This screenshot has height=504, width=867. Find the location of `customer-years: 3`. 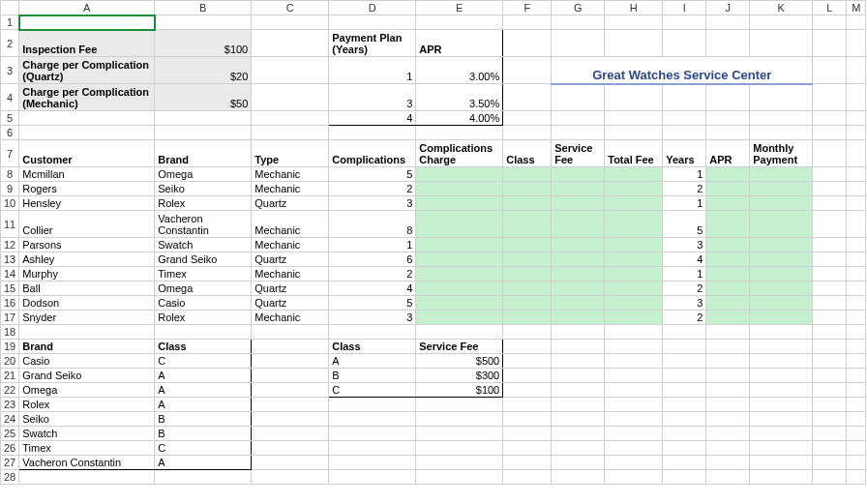

customer-years: 3 is located at coordinates (685, 246).